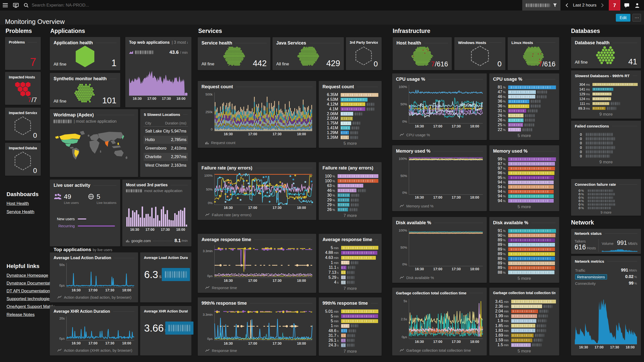  Describe the element at coordinates (166, 278) in the screenshot. I see `avg-load-action-value-tile: Average Load Action Duration 6.3s` at that location.